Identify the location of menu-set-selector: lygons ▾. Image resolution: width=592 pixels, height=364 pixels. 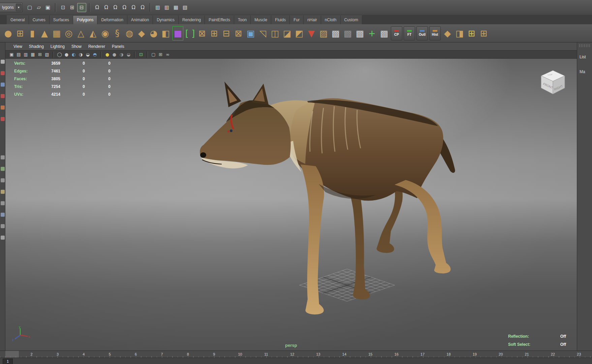
(11, 7).